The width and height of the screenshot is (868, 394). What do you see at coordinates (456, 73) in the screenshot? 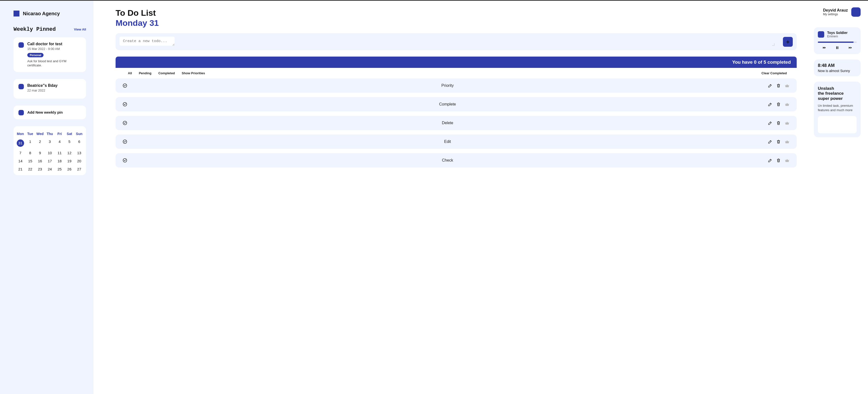
I see `filter-row: All Pending Completed Show Priorities Cl…` at bounding box center [456, 73].